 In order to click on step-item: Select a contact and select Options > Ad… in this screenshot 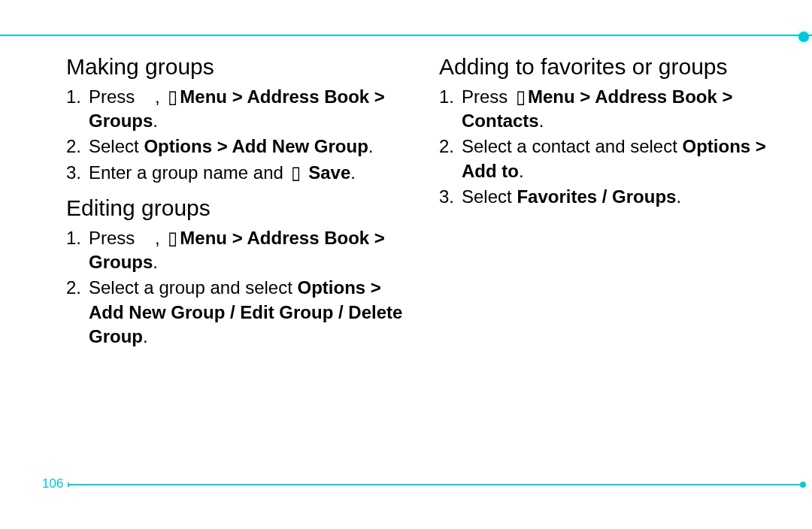, I will do `click(611, 159)`.